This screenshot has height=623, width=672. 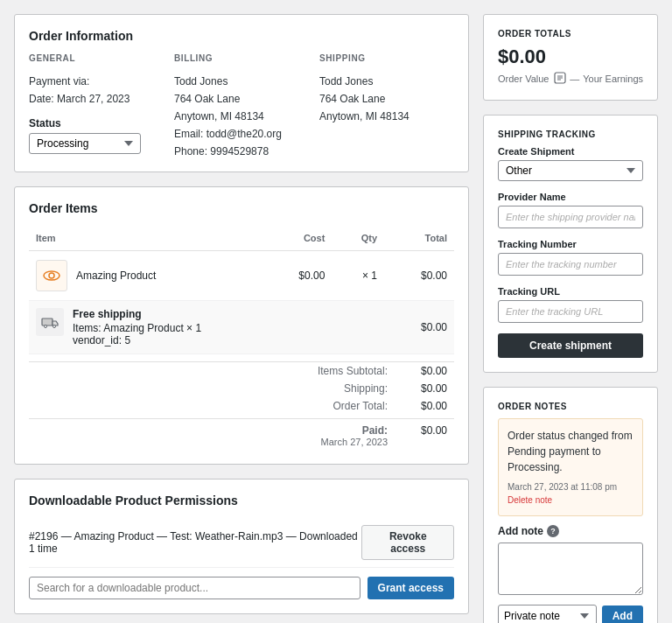 I want to click on tracking-number-label: Tracking Number, so click(x=570, y=244).